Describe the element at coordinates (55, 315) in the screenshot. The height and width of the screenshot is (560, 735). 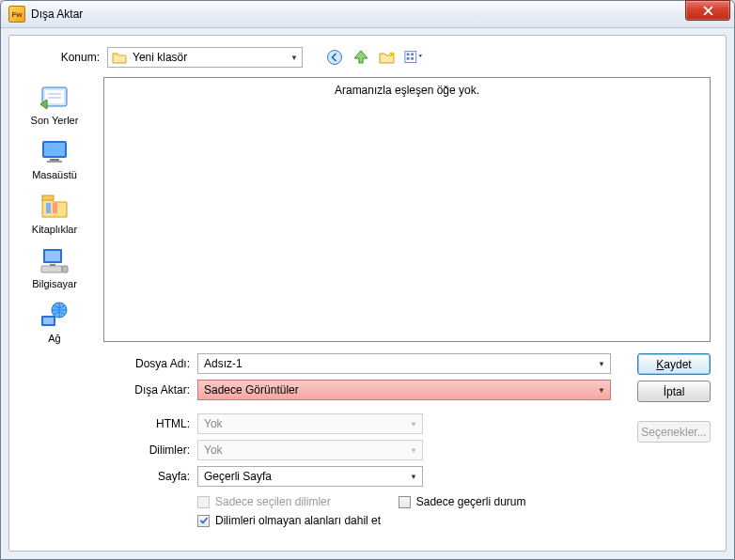
I see `network-icon` at that location.